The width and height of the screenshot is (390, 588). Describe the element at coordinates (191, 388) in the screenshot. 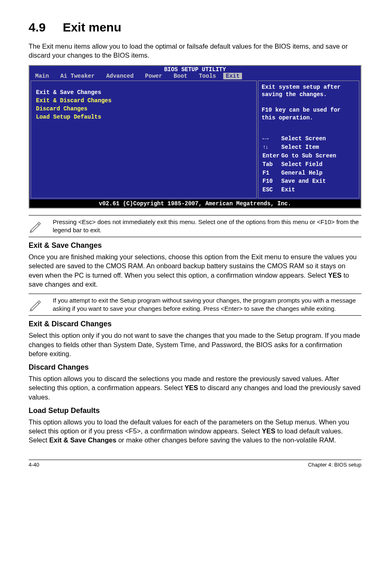

I see `discard-yes: YES` at that location.